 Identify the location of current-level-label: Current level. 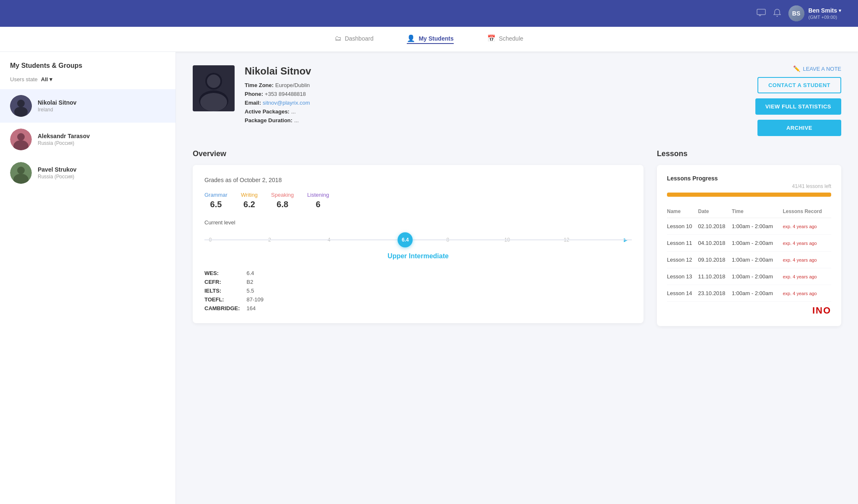
(418, 223).